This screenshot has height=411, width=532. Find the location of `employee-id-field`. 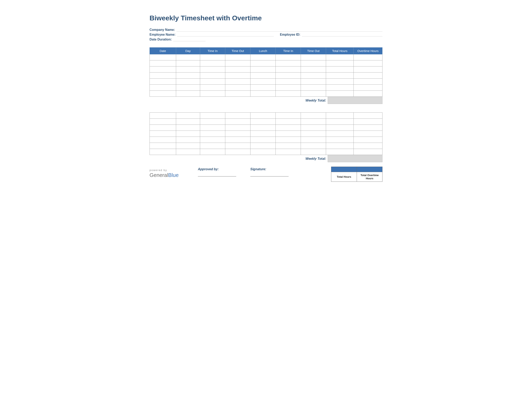

employee-id-field is located at coordinates (342, 35).